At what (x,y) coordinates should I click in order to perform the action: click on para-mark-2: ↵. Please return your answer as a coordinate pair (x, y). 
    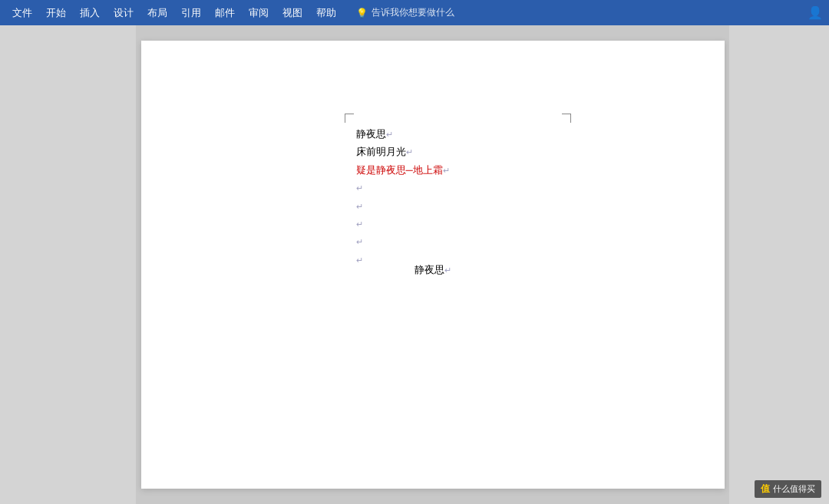
    Looking at the image, I should click on (410, 152).